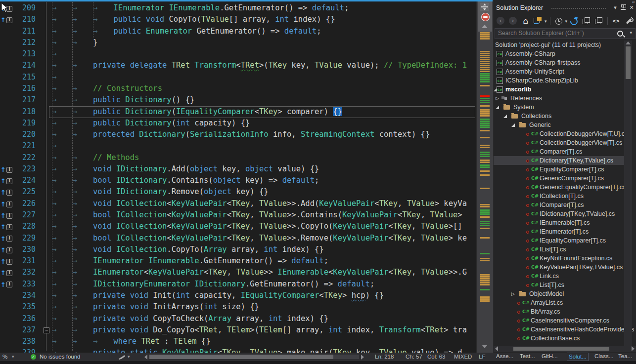  Describe the element at coordinates (241, 134) in the screenshot. I see `code-line: →→protected Dictionary(SerializationInfo…` at that location.